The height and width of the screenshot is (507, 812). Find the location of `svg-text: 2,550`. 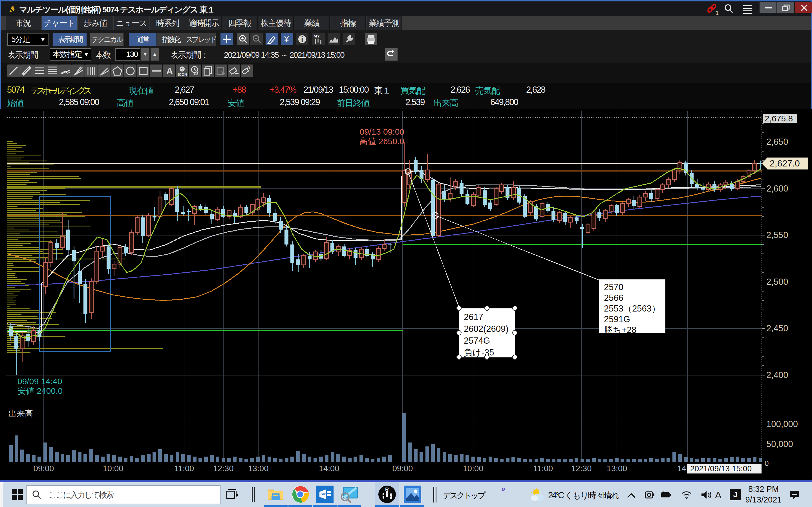

svg-text: 2,550 is located at coordinates (777, 235).